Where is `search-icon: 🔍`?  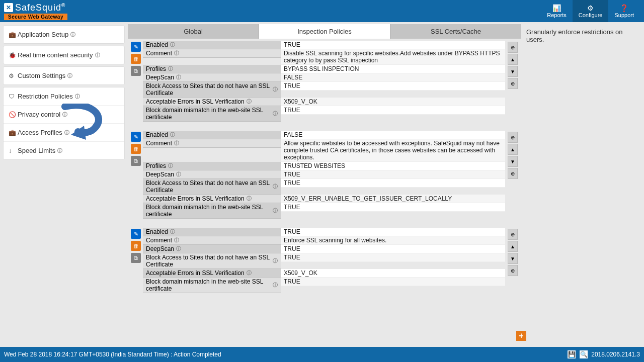 search-icon: 🔍 is located at coordinates (584, 354).